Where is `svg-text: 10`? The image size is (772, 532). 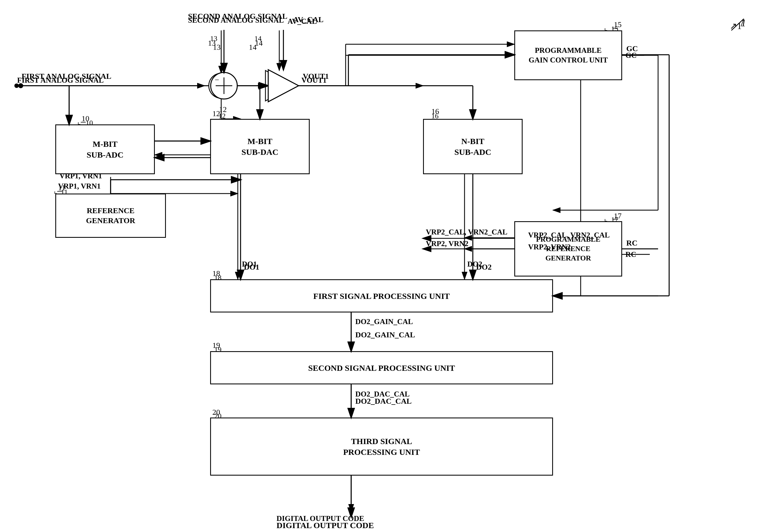
svg-text: 10 is located at coordinates (85, 119).